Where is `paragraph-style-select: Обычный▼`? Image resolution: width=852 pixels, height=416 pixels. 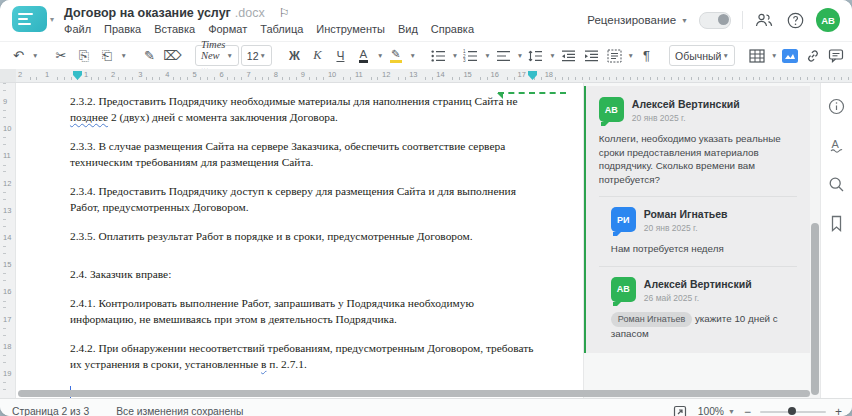
paragraph-style-select: Обычный▼ is located at coordinates (702, 56).